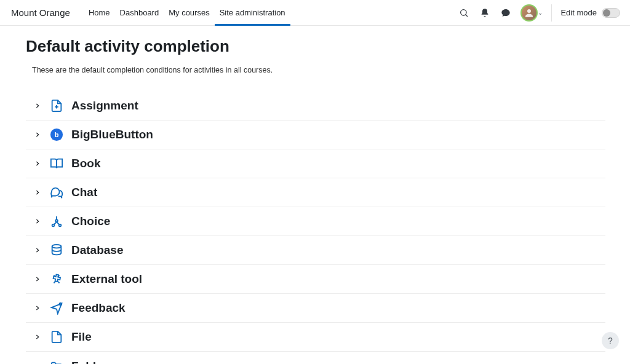  What do you see at coordinates (540, 12) in the screenshot?
I see `avatar-caret-icon: ⌄` at bounding box center [540, 12].